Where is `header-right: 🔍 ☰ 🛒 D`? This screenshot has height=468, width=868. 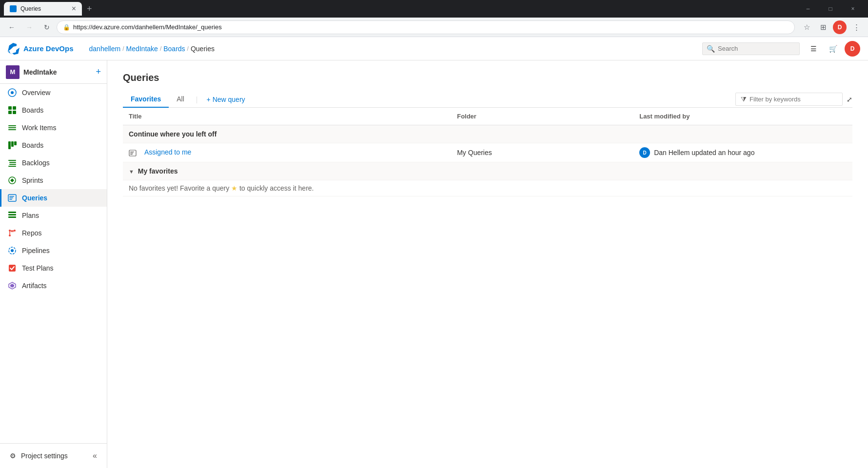 header-right: 🔍 ☰ 🛒 D is located at coordinates (781, 49).